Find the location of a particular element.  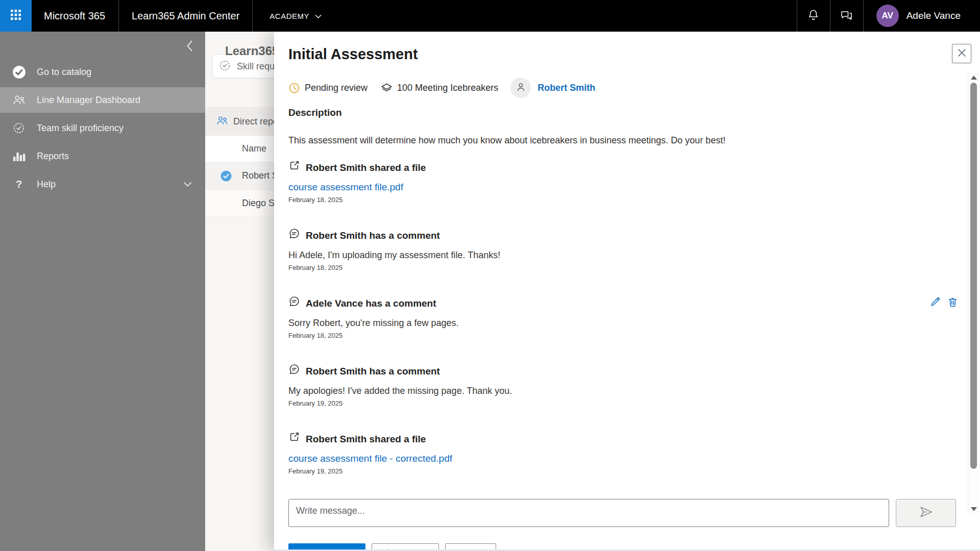

clock-icon is located at coordinates (294, 88).